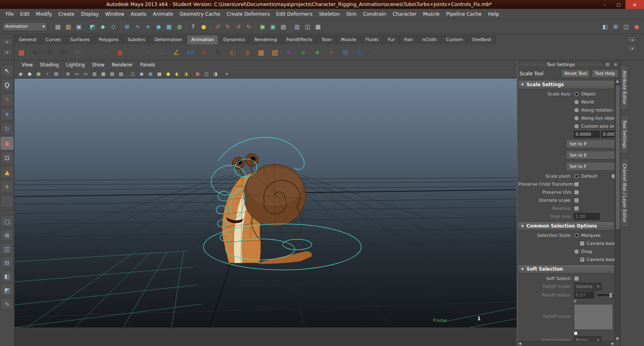 The width and height of the screenshot is (644, 346). I want to click on axis-x-field: 0.0000, so click(587, 135).